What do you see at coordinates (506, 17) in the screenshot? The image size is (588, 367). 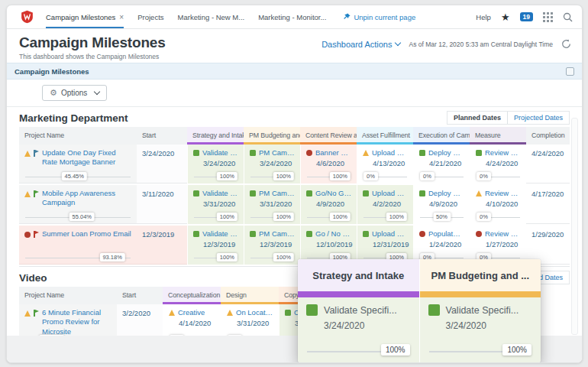 I see `favorites-star-icon: ★` at bounding box center [506, 17].